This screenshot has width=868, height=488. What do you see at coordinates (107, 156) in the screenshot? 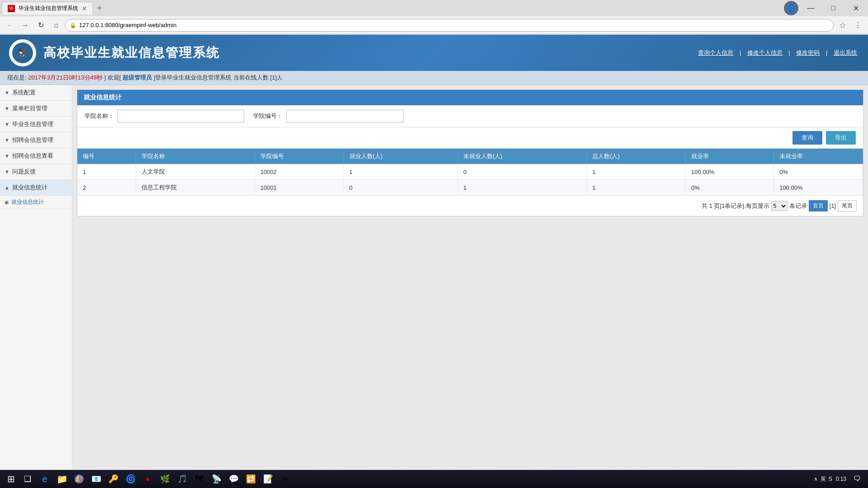
I see `col-id: 编号` at bounding box center [107, 156].